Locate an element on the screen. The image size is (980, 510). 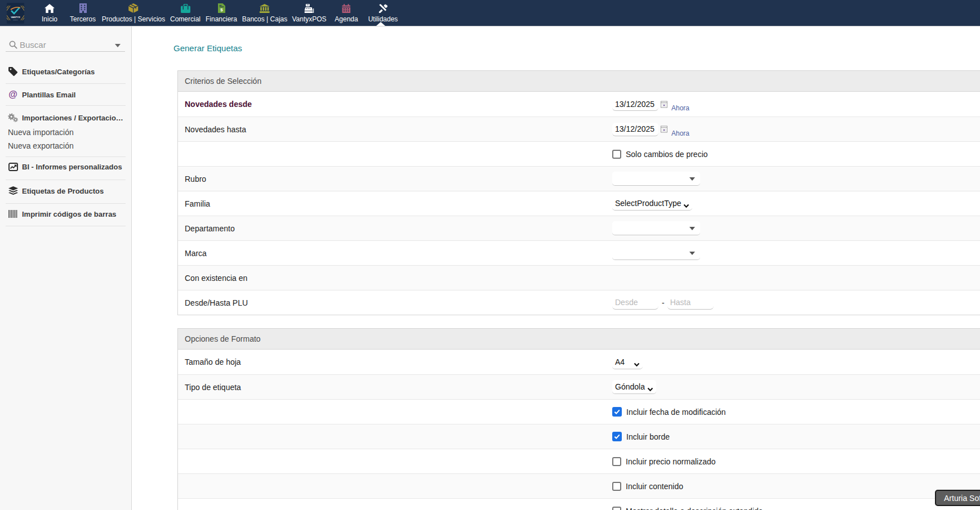
gears-icon is located at coordinates (13, 118).